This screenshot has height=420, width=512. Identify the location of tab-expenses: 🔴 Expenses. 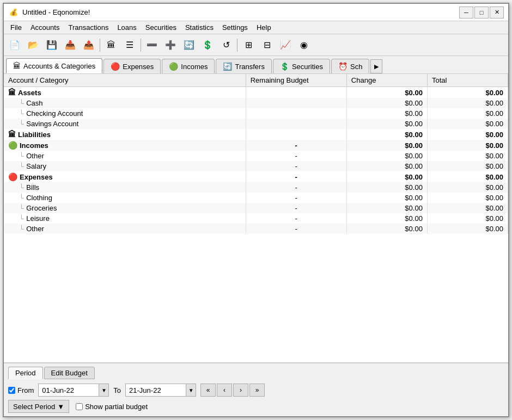
(132, 66).